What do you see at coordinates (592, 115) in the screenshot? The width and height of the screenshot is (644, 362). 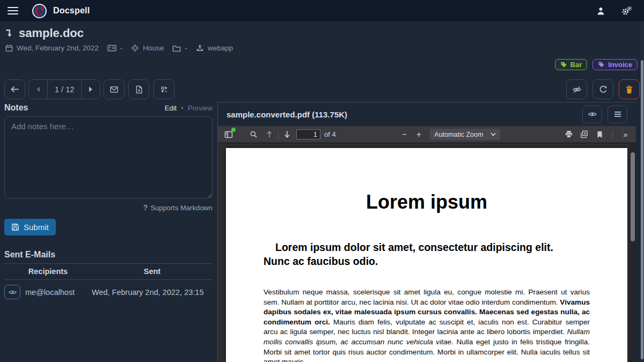 I see `attachment-view-button` at bounding box center [592, 115].